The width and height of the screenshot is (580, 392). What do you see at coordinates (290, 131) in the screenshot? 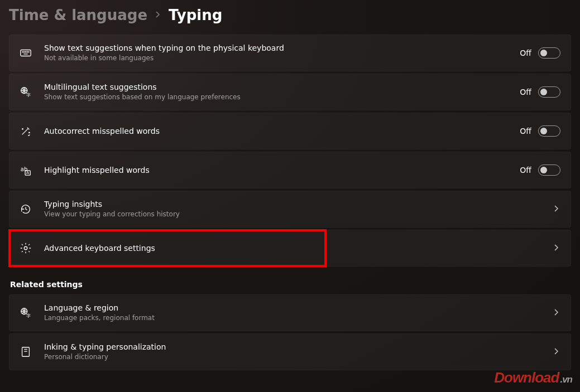
I see `setting-autocorrect-misspelled: Autocorrect misspelled words Off` at bounding box center [290, 131].